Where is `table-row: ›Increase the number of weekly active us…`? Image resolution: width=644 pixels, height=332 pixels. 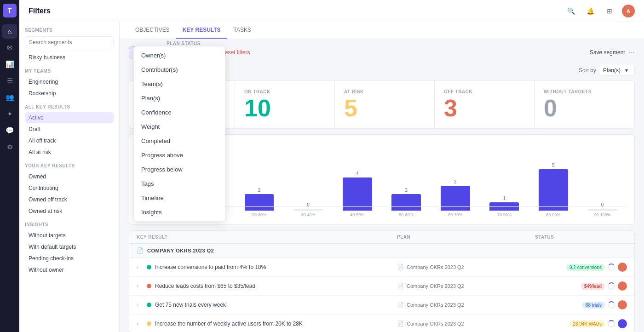
table-row: ›Increase the number of weekly active us… is located at coordinates (382, 323).